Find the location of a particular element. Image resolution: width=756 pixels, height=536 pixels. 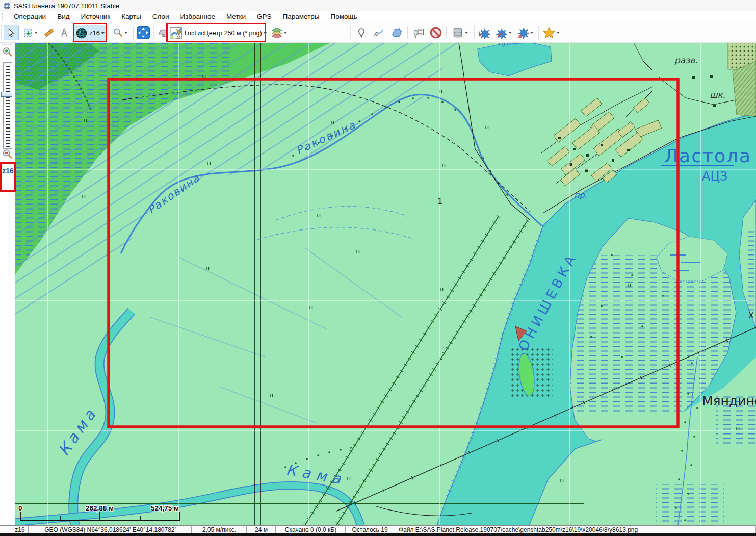

ruler-button is located at coordinates (49, 33).